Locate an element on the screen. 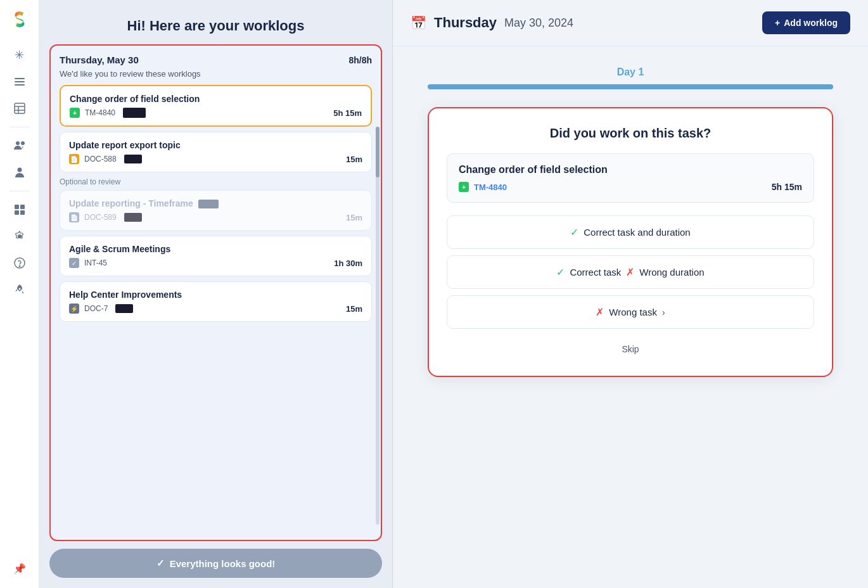 The height and width of the screenshot is (588, 868). task-badge-opt-3: DOC-7 is located at coordinates (96, 309).